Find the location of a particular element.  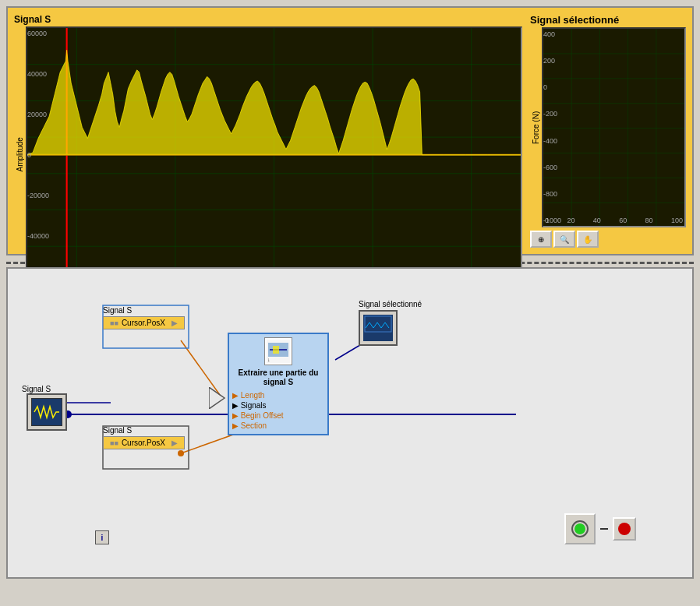

triangle-symbol is located at coordinates (218, 399).